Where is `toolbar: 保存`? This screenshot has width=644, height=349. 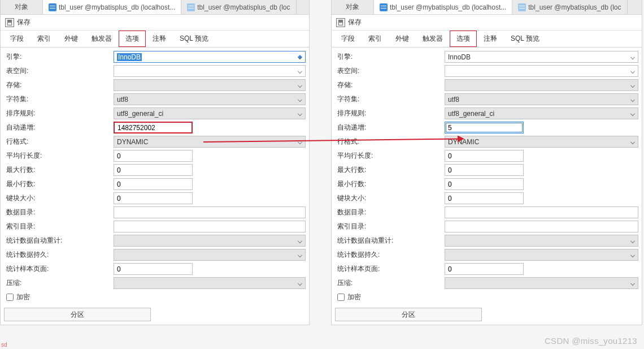 toolbar: 保存 is located at coordinates (487, 23).